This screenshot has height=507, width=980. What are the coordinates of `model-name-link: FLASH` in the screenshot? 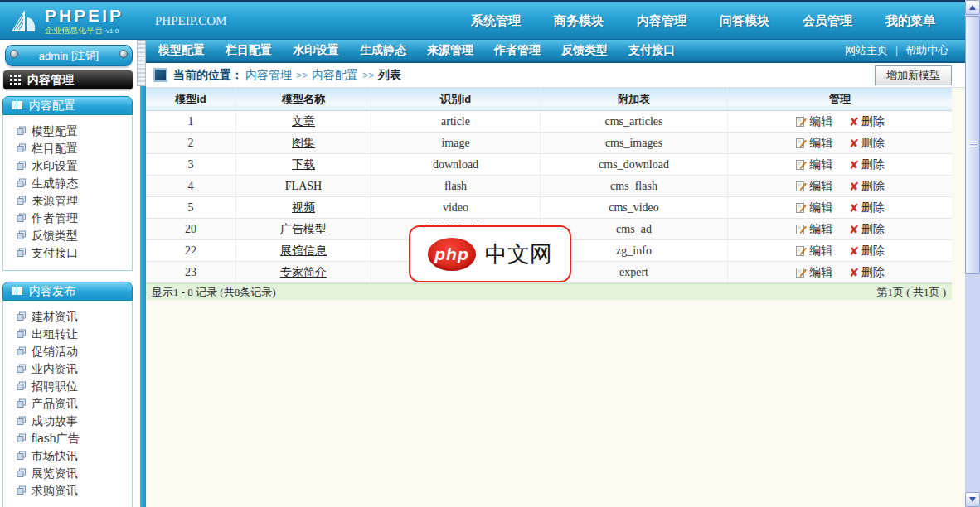 It's located at (303, 186).